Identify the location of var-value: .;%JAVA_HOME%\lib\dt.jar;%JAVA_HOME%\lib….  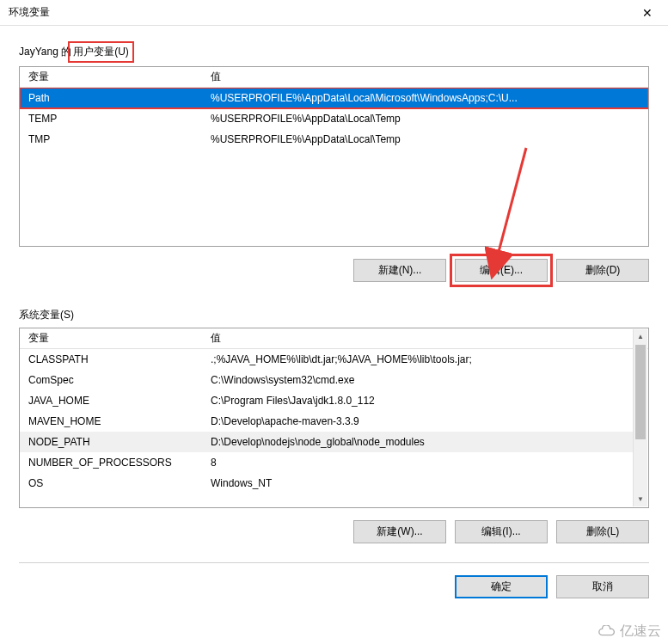
(420, 359).